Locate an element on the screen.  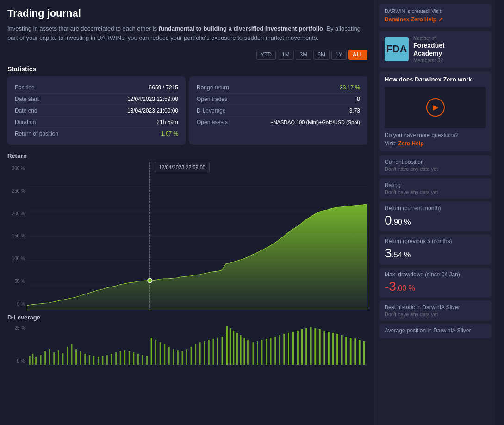
return-current-month-card: Return (current month) 0.90 % is located at coordinates (435, 217).